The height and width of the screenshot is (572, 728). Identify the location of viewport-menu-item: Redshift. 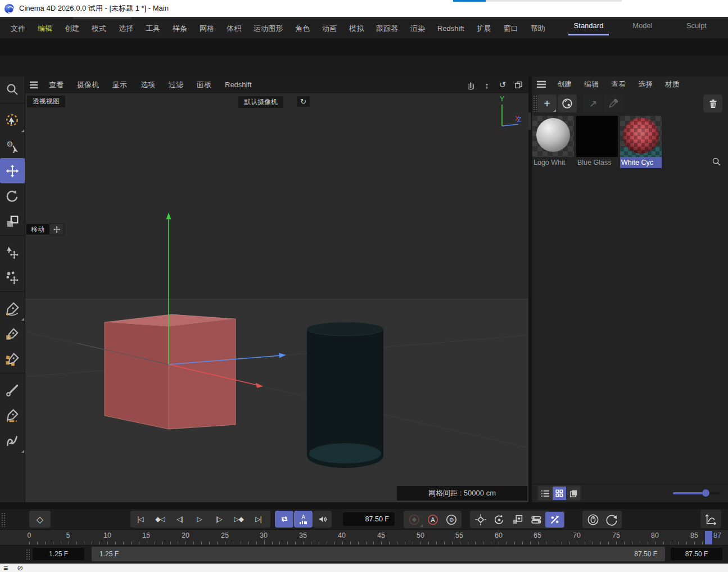
(238, 85).